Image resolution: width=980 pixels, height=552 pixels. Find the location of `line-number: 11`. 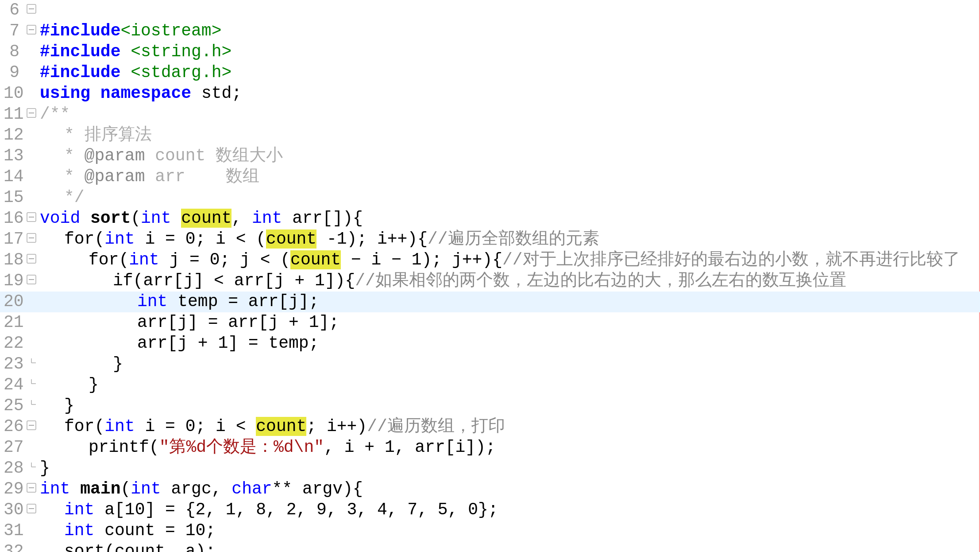

line-number: 11 is located at coordinates (15, 114).